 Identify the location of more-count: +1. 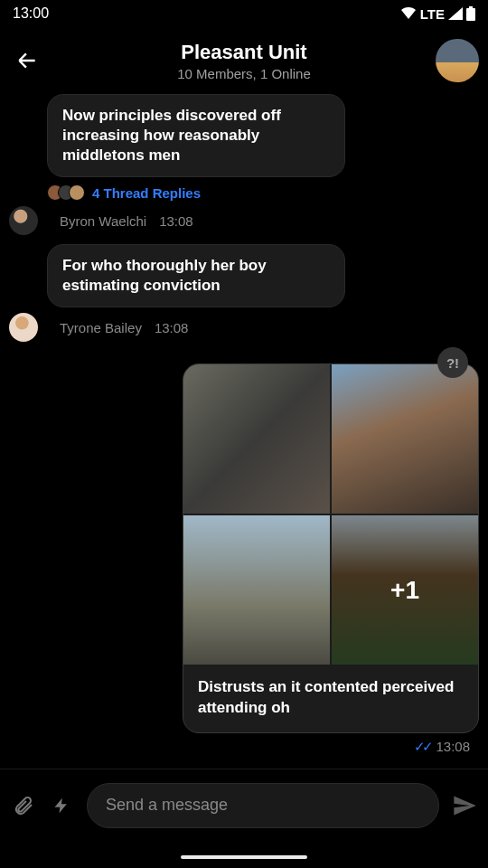
(405, 590).